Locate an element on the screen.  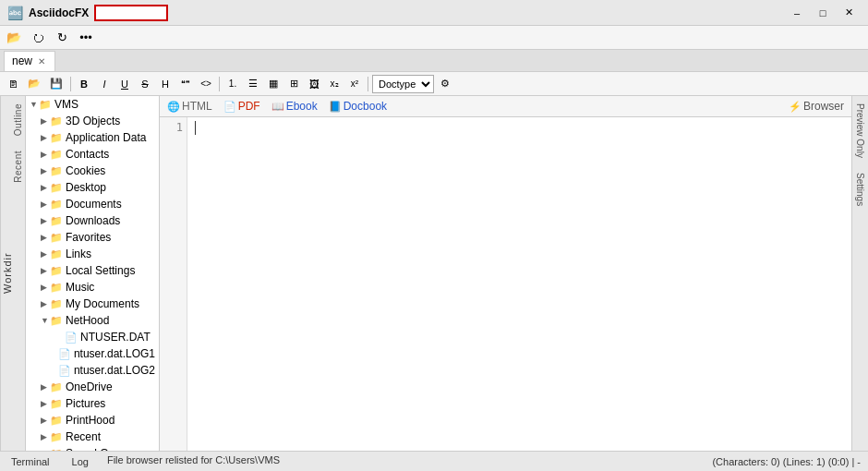
list-item: ▶📁Application Data is located at coordinates (92, 138).